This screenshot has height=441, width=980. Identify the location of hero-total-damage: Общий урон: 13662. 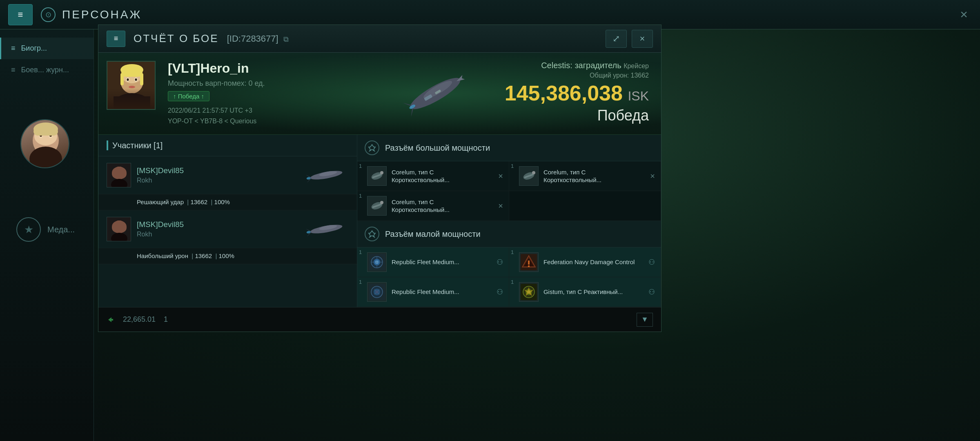
(577, 76).